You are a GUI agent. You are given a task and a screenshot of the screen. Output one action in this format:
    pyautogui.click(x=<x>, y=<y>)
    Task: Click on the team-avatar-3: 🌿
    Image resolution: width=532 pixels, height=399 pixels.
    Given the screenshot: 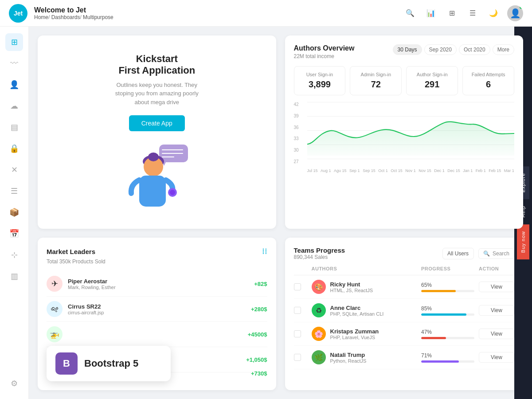 What is the action you would take?
    pyautogui.click(x=319, y=357)
    